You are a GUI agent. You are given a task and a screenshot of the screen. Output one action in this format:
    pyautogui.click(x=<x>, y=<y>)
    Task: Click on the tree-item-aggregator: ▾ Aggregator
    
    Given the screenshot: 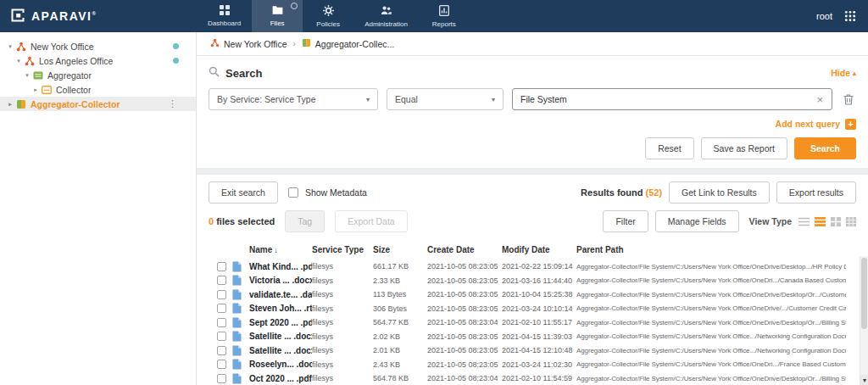 What is the action you would take?
    pyautogui.click(x=98, y=75)
    